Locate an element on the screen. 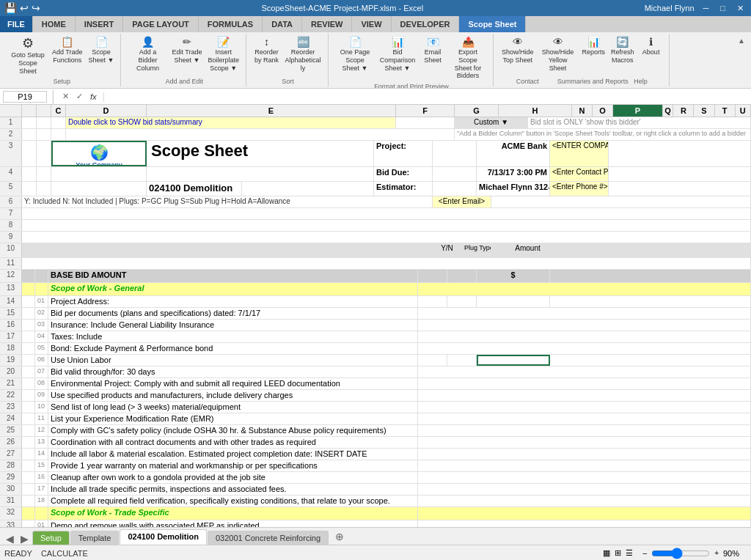 This screenshot has height=560, width=751. scope-item-14: Include all labor & material escalation.… is located at coordinates (233, 454).